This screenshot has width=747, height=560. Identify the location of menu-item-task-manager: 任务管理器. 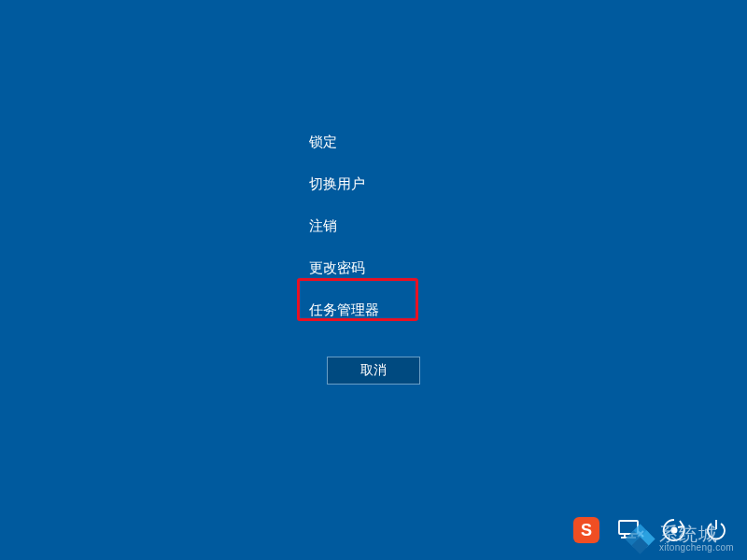
(344, 310).